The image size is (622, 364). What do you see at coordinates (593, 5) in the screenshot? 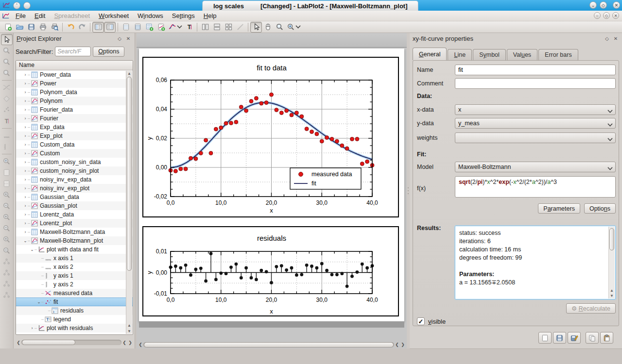
I see `minimize-button: ⌄` at bounding box center [593, 5].